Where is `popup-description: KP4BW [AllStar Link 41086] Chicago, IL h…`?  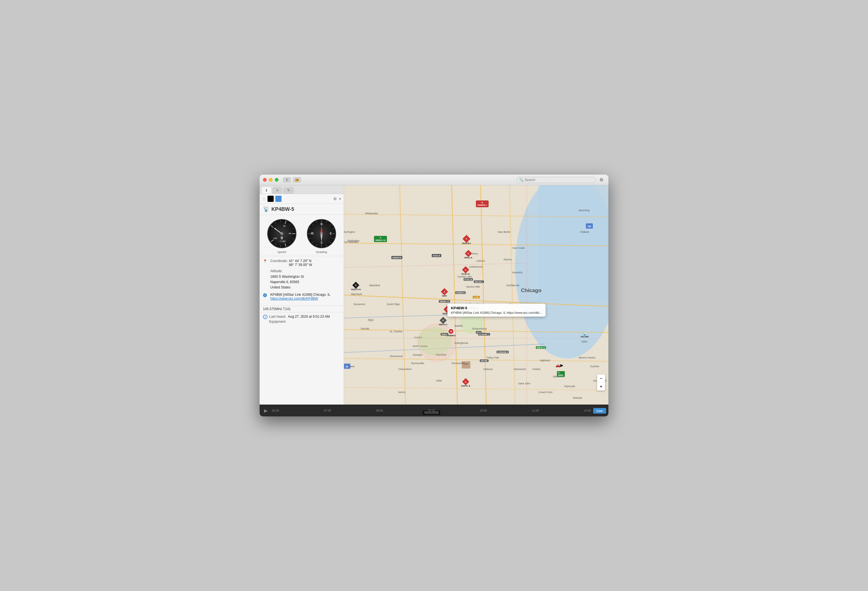 popup-description: KP4BW [AllStar Link 41086] Chicago, IL h… is located at coordinates (496, 313).